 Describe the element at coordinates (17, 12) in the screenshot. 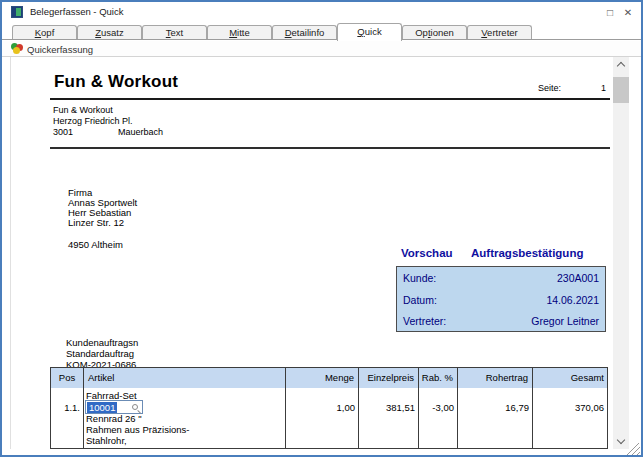

I see `app-icon` at that location.